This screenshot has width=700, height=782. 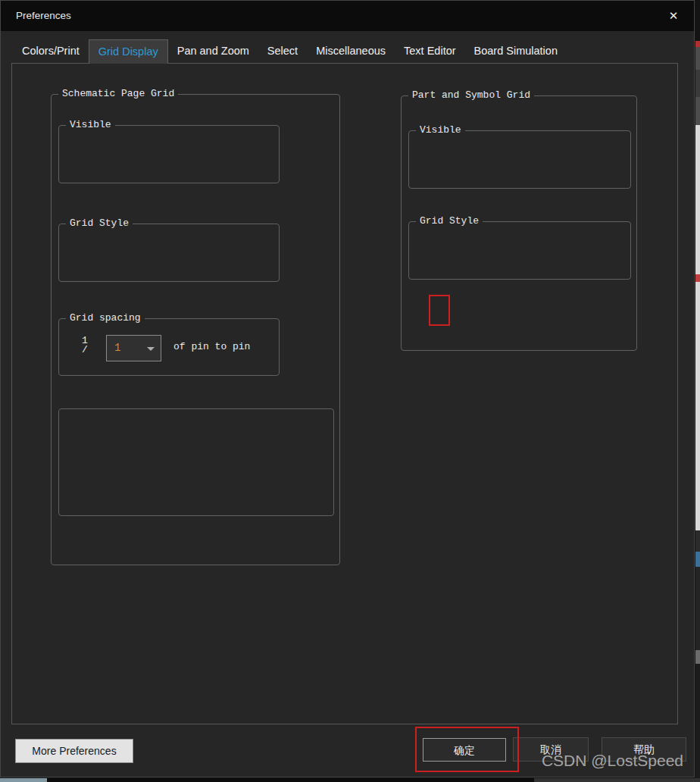 I want to click on grid-spacing-group: Grid spacing 1 / 1 of pin to pin, so click(x=169, y=347).